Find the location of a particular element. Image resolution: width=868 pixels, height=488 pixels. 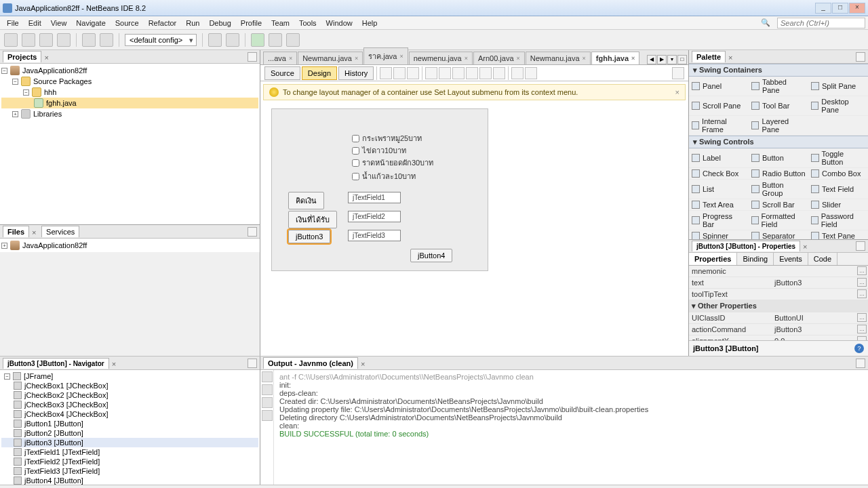

palette-section-containers: ▾ Swing Containers is located at coordinates (778, 70).